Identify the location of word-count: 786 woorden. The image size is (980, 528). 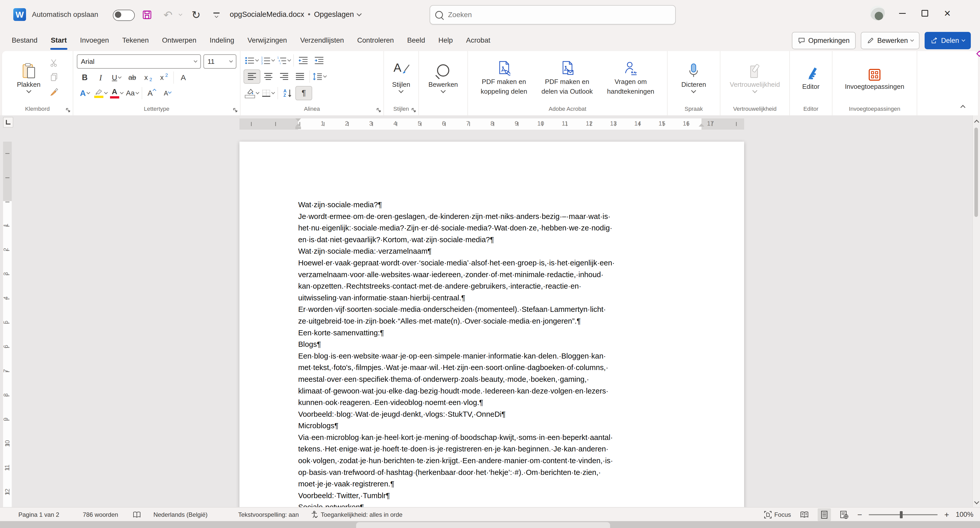
(100, 515).